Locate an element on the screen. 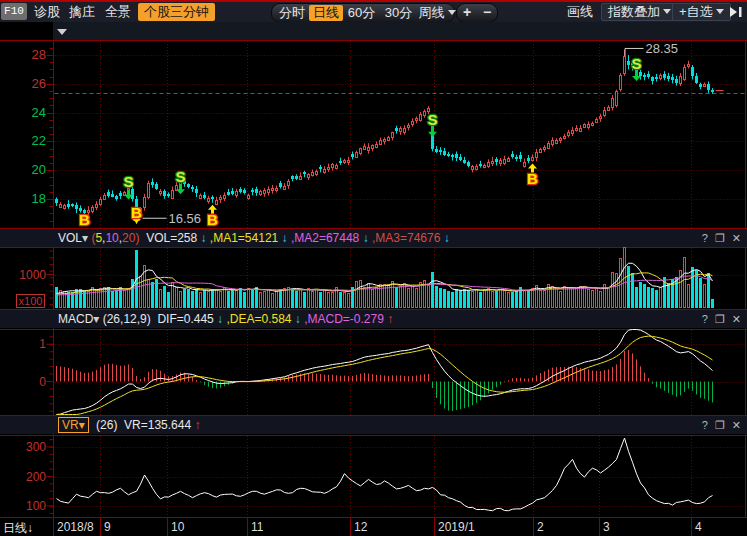  svg-text: 1 is located at coordinates (42, 344).